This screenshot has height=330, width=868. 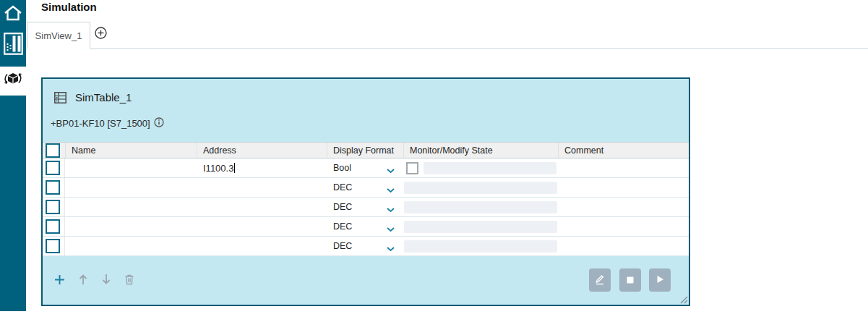 I want to click on trash-icon, so click(x=129, y=281).